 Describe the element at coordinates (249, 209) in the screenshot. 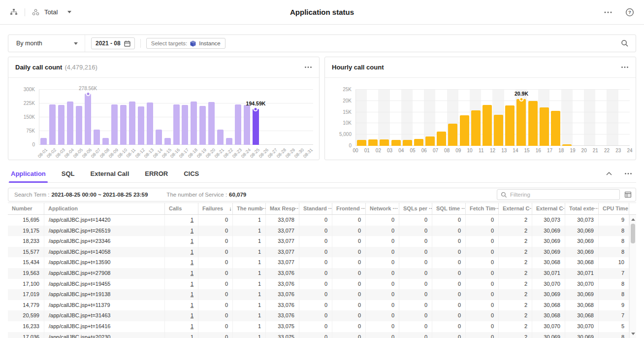

I see `column-header-the-numb-: The numb···` at that location.